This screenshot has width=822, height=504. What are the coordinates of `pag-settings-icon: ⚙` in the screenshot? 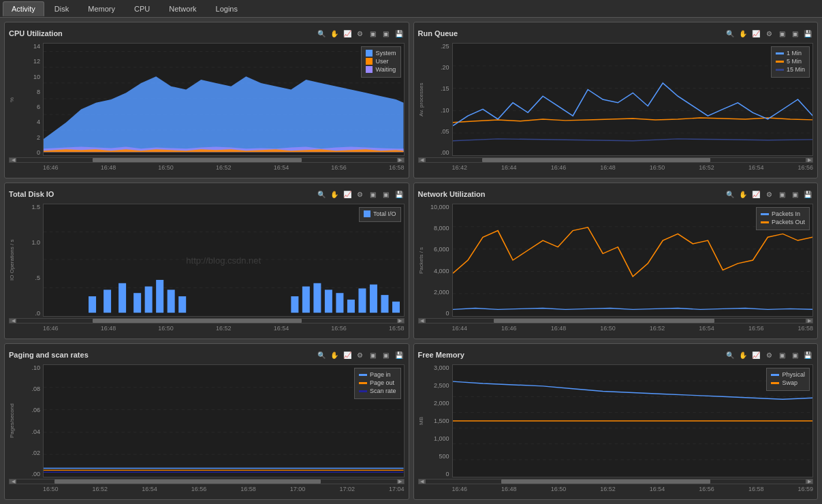 It's located at (360, 355).